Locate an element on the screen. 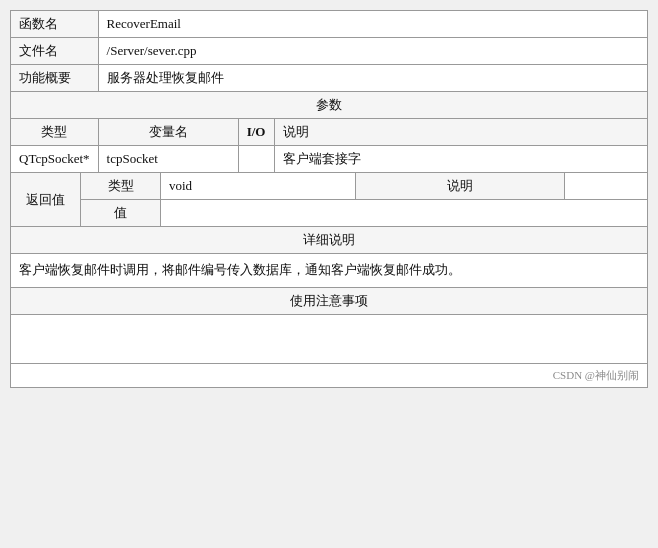  row-function-name: 函数名 RecoverEmail is located at coordinates (330, 24).